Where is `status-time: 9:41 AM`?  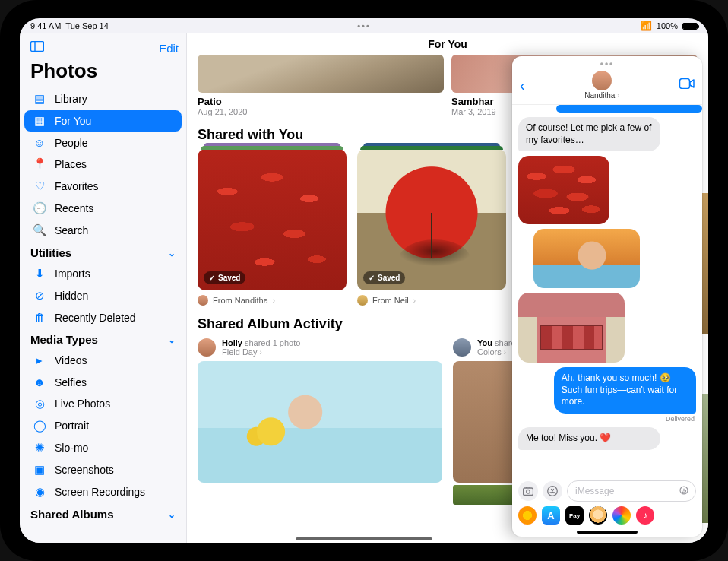 status-time: 9:41 AM is located at coordinates (46, 26).